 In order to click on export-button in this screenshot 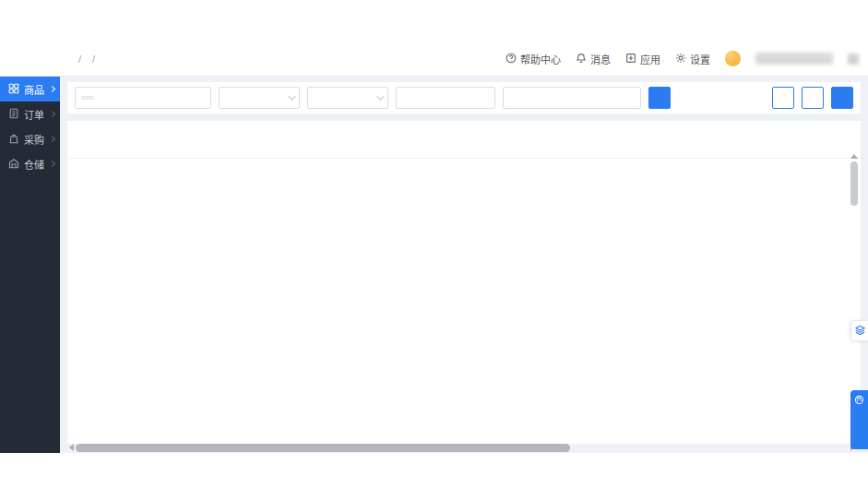, I will do `click(813, 98)`.